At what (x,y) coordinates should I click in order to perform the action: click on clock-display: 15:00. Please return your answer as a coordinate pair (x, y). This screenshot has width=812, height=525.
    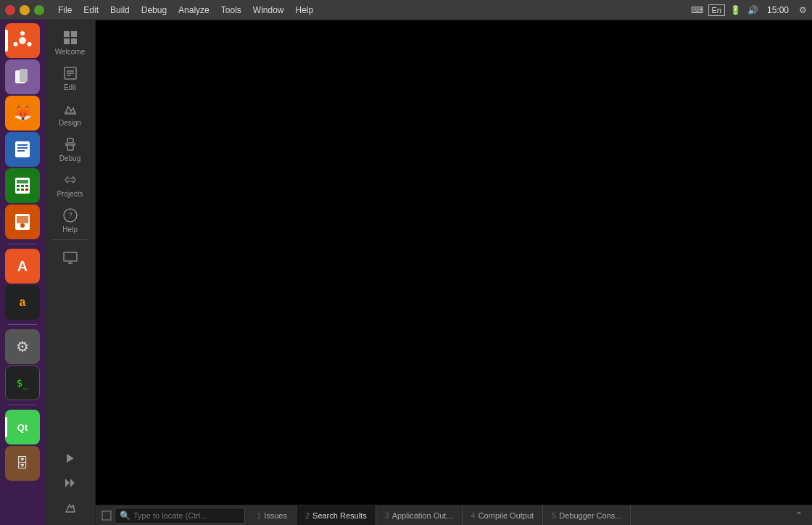
    Looking at the image, I should click on (778, 10).